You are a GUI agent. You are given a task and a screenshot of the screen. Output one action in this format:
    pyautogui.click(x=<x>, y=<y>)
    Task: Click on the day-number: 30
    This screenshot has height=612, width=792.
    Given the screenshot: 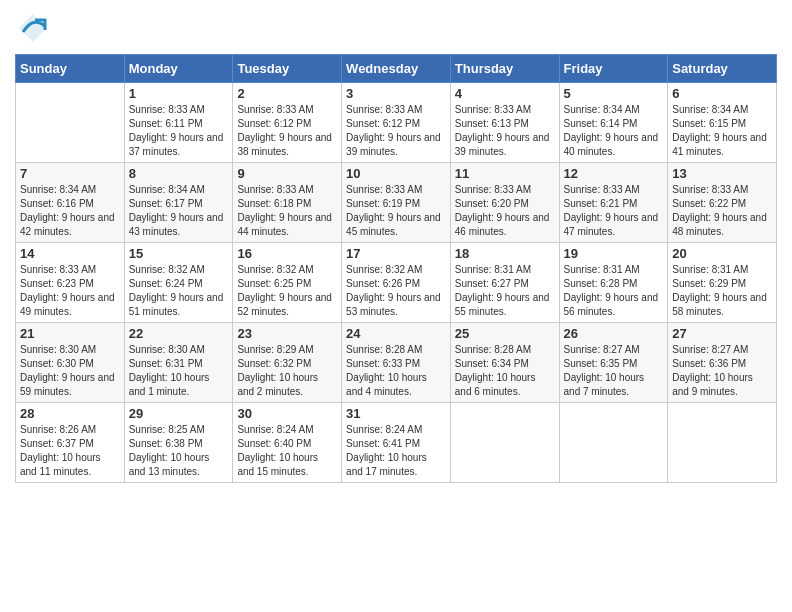 What is the action you would take?
    pyautogui.click(x=287, y=414)
    